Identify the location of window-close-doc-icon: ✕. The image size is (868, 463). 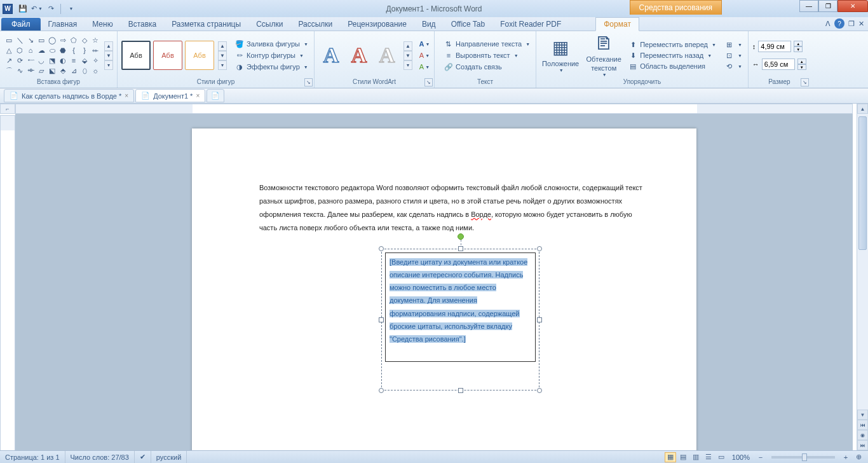
(862, 24).